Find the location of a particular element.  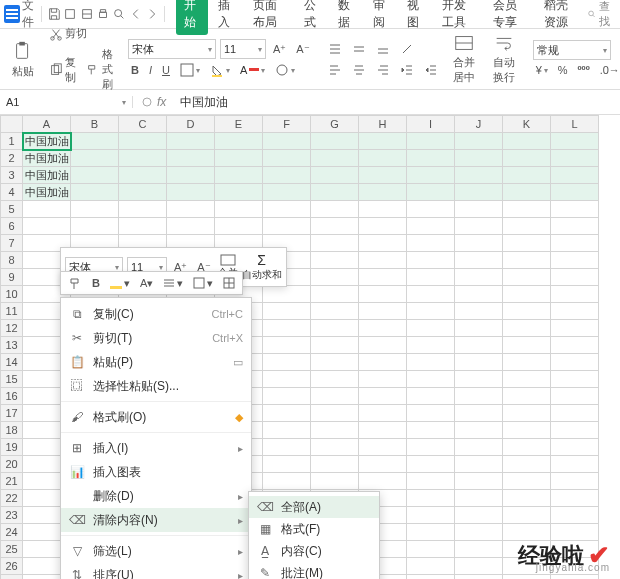

cell-F13 is located at coordinates (287, 346).